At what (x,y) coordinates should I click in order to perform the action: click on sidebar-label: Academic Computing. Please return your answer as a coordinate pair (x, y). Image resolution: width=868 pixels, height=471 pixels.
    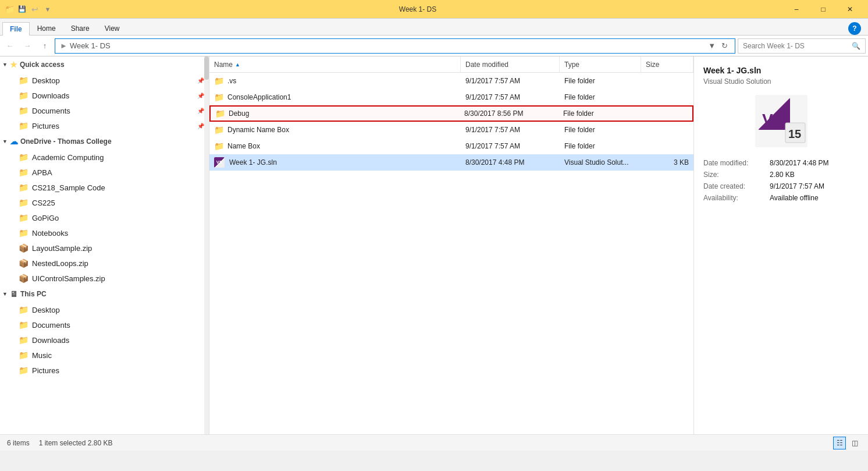
    Looking at the image, I should click on (68, 157).